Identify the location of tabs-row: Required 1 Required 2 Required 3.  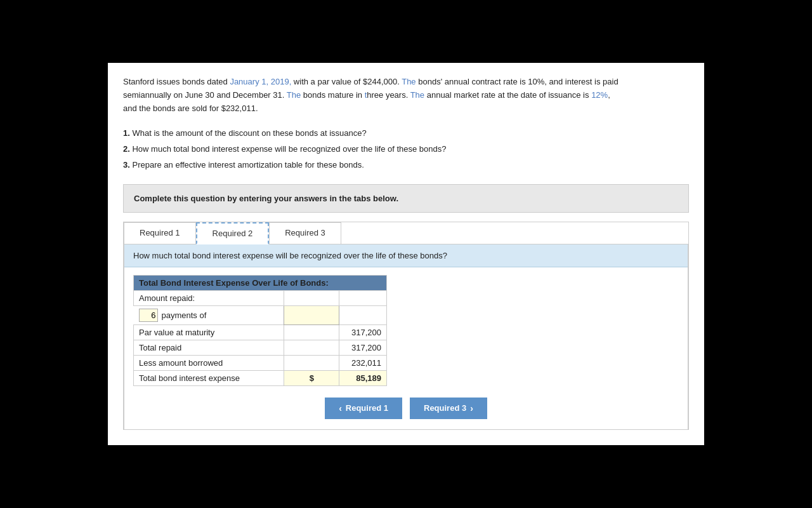
(406, 234).